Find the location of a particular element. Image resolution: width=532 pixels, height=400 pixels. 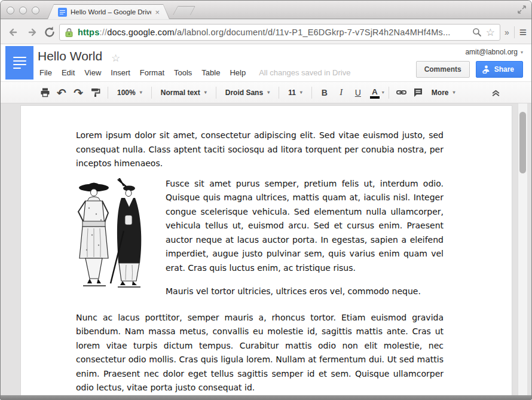

docs-home-icon is located at coordinates (19, 63).